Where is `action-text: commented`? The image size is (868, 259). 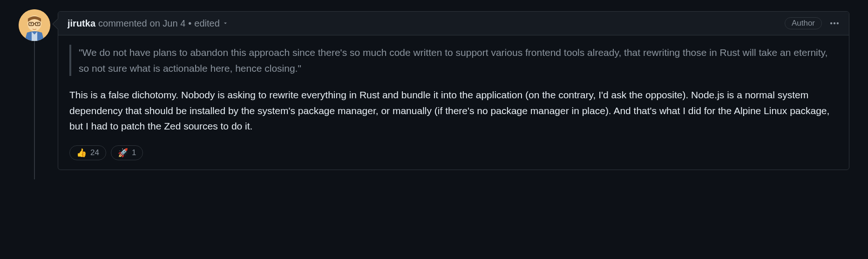
action-text: commented is located at coordinates (123, 23).